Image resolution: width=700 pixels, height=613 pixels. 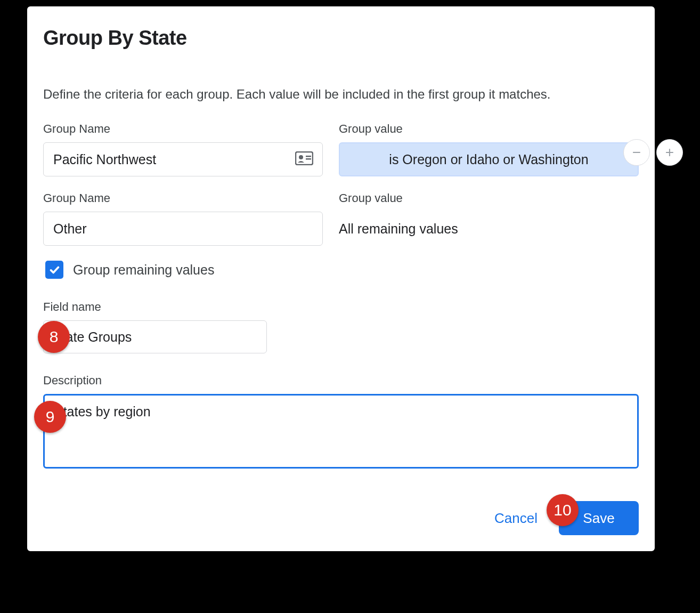 What do you see at coordinates (637, 152) in the screenshot?
I see `remove-row-button: −` at bounding box center [637, 152].